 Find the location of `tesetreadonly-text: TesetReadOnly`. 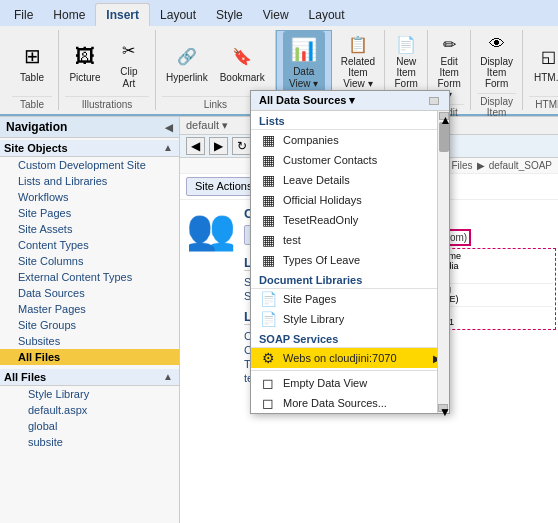

tesetreadonly-text: TesetReadOnly is located at coordinates (320, 220).